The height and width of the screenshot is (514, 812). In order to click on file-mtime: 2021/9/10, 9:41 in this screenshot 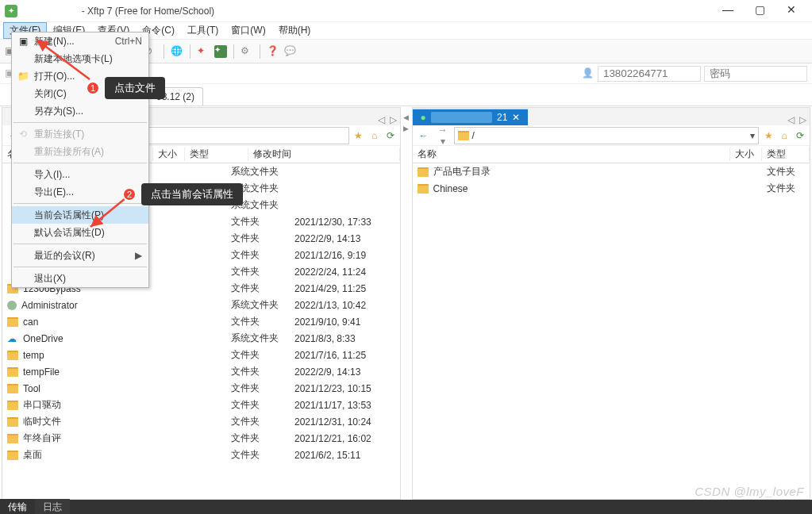, I will do `click(327, 322)`.